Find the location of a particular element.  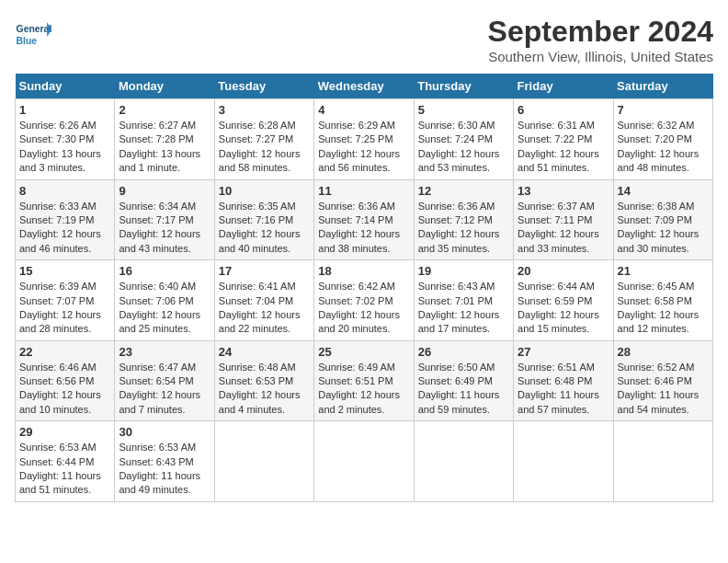

calendar-cell: 11 Sunrise: 6:36 AM Sunset: 7:14 PM Dayl… is located at coordinates (364, 220).